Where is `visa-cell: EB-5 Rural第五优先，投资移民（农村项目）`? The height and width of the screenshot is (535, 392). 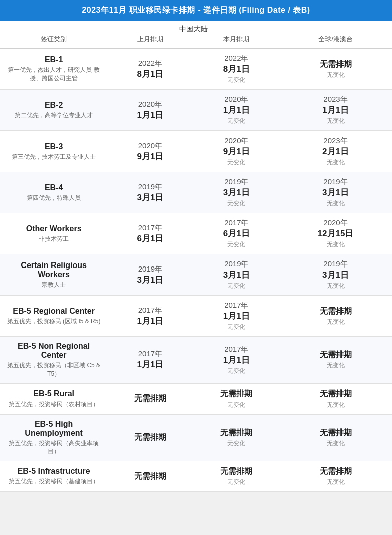 visa-cell: EB-5 Rural第五优先，投资移民（农村项目） is located at coordinates (54, 398).